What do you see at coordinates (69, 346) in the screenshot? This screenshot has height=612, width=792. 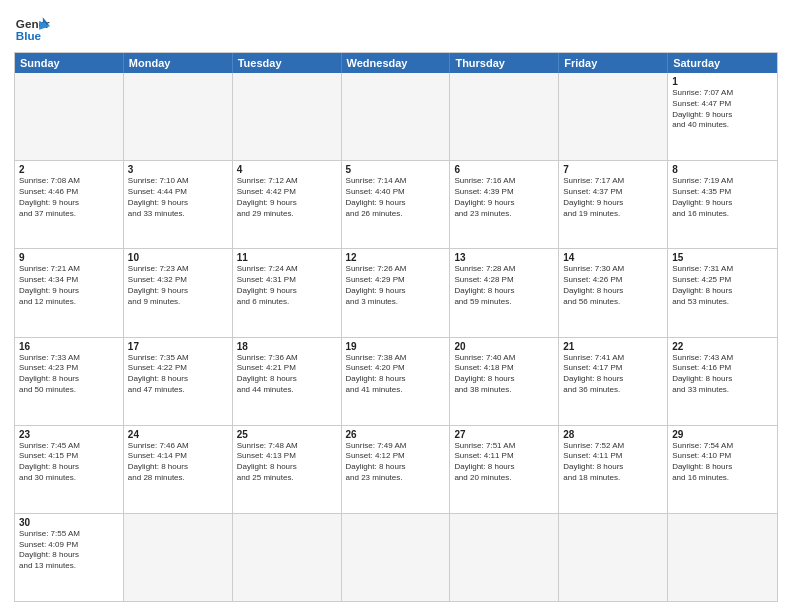 I see `day-number: 16` at bounding box center [69, 346].